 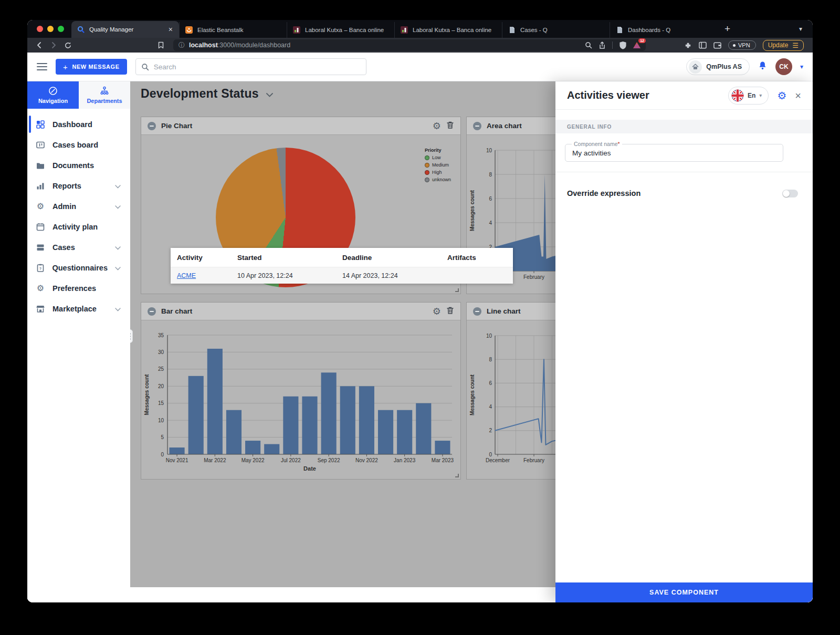 What do you see at coordinates (795, 45) in the screenshot?
I see `browser-menu-icon: ☰` at bounding box center [795, 45].